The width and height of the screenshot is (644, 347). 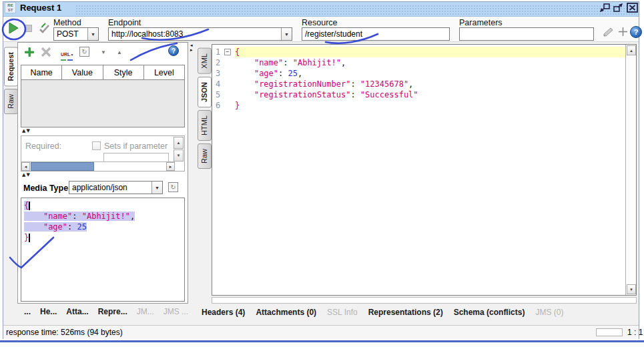 What do you see at coordinates (424, 52) in the screenshot?
I see `code-line: 1−{` at bounding box center [424, 52].